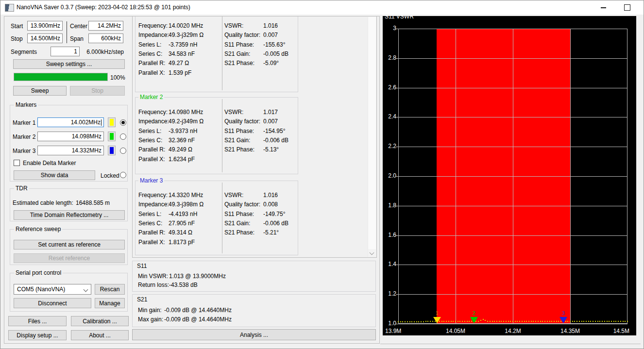 This screenshot has width=644, height=349. Describe the element at coordinates (123, 175) in the screenshot. I see `locked-radio` at that location.